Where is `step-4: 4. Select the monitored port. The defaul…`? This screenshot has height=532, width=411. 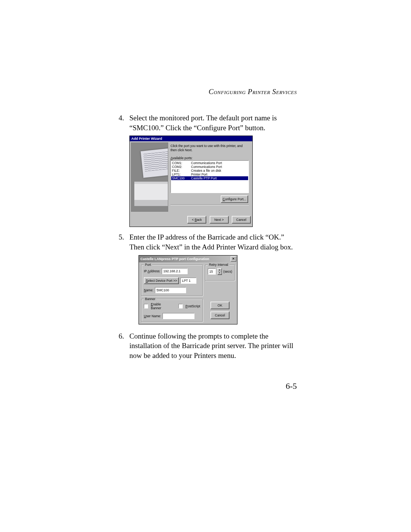
step-4: 4. Select the monitored port. The defaul… is located at coordinates (207, 123).